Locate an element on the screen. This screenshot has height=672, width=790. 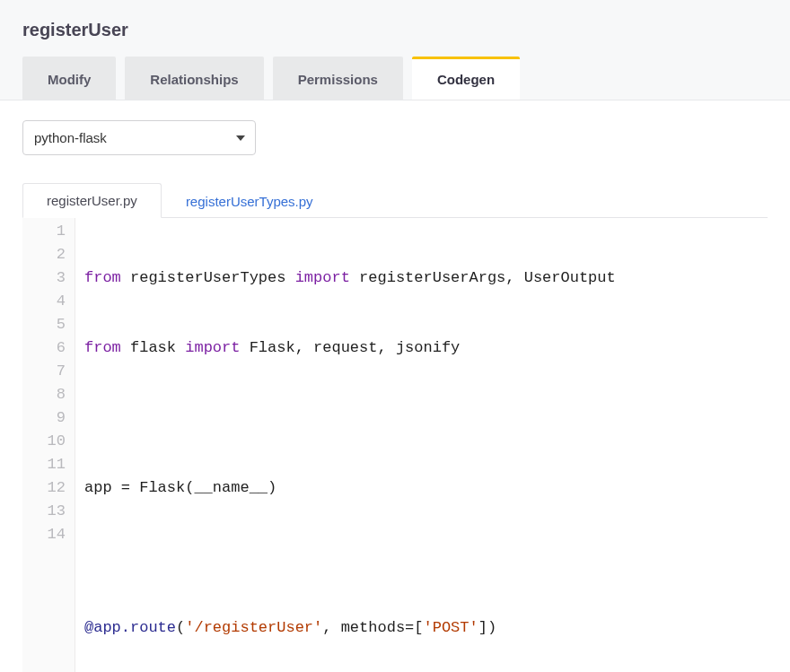
file-tab-types: registerUserTypes.py is located at coordinates (250, 201).